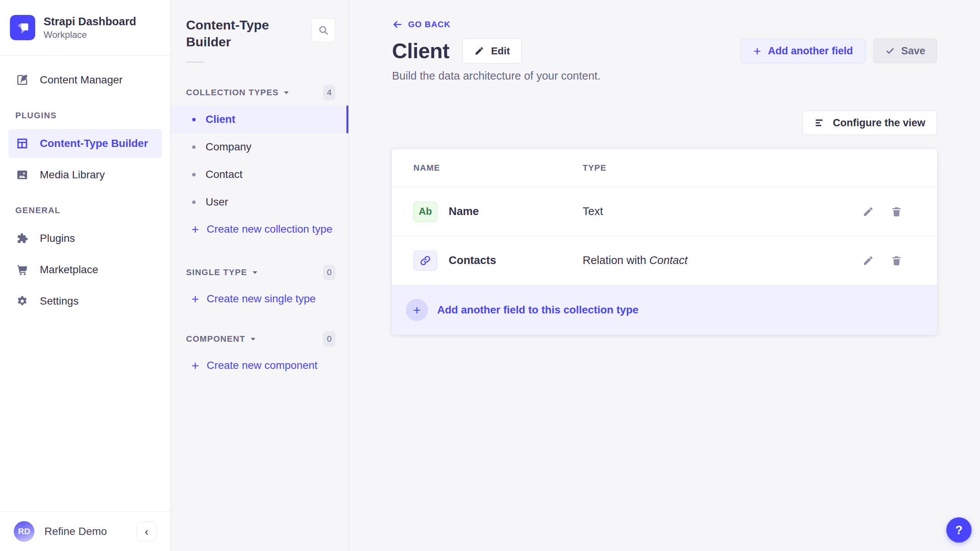 This screenshot has height=551, width=980. Describe the element at coordinates (90, 35) in the screenshot. I see `brand-subtitle: Workplace` at that location.